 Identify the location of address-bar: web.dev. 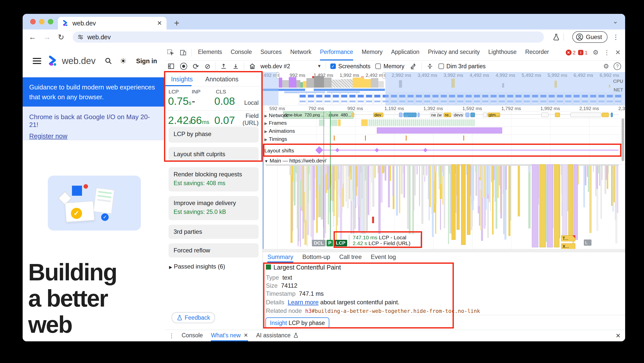
(308, 37).